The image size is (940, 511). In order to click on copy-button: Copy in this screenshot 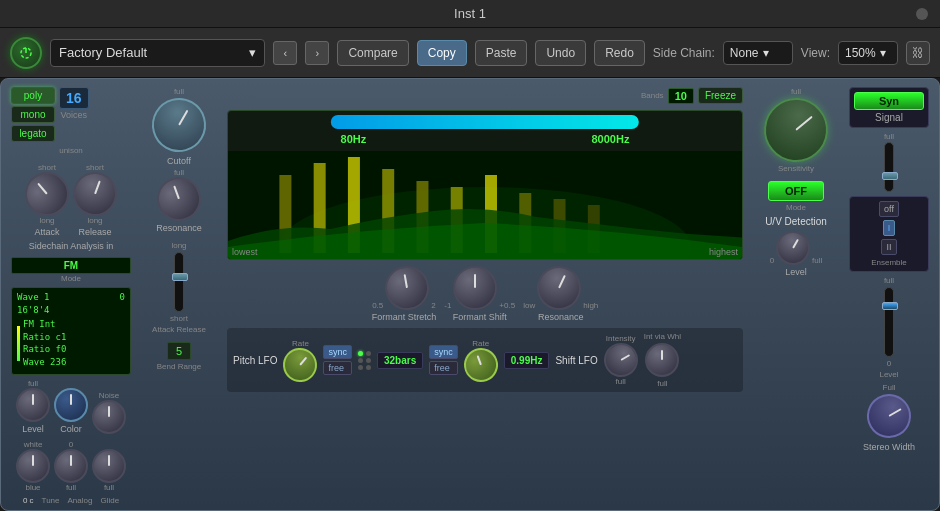, I will do `click(442, 53)`.